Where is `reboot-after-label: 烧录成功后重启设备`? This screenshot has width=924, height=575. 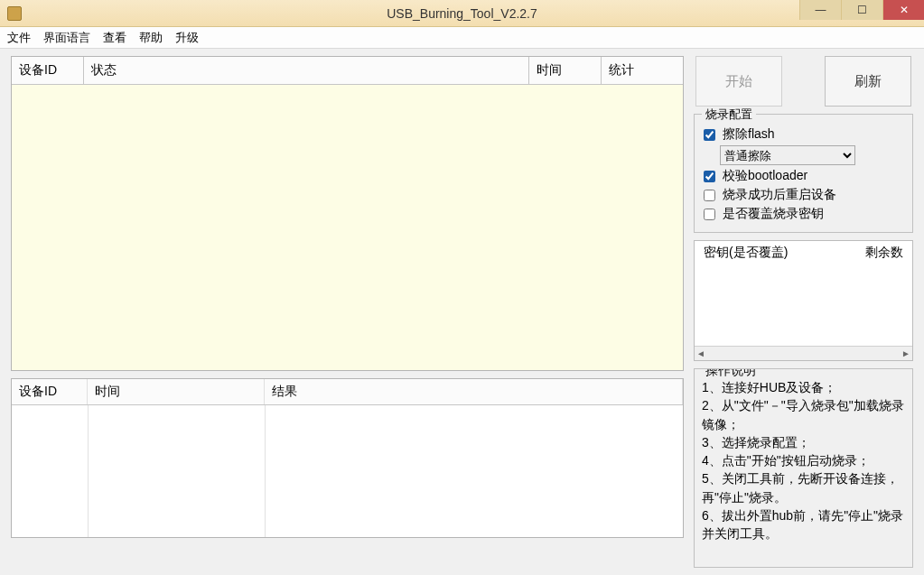 reboot-after-label: 烧录成功后重启设备 is located at coordinates (779, 195).